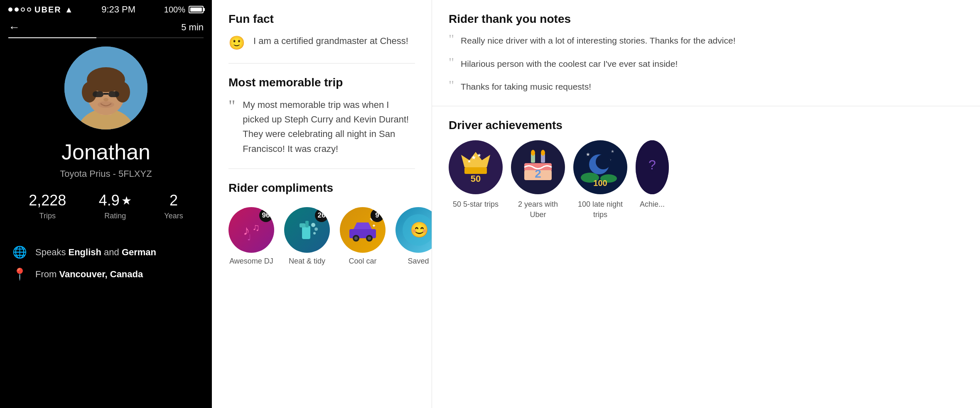 Image resolution: width=980 pixels, height=408 pixels. What do you see at coordinates (20, 252) in the screenshot?
I see `globe-icon: 🌐` at bounding box center [20, 252].